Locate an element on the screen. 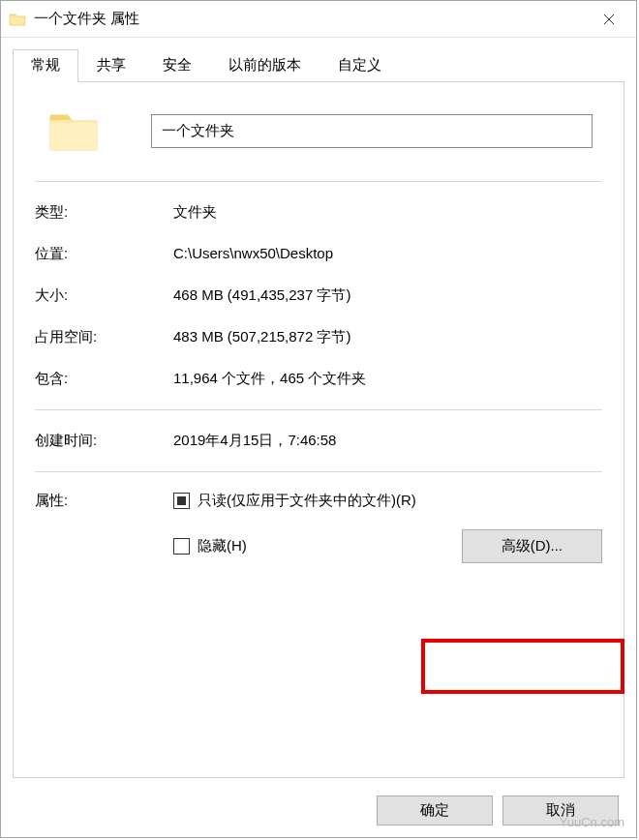 The height and width of the screenshot is (840, 639). advanced-button: 高级(D)... is located at coordinates (532, 546).